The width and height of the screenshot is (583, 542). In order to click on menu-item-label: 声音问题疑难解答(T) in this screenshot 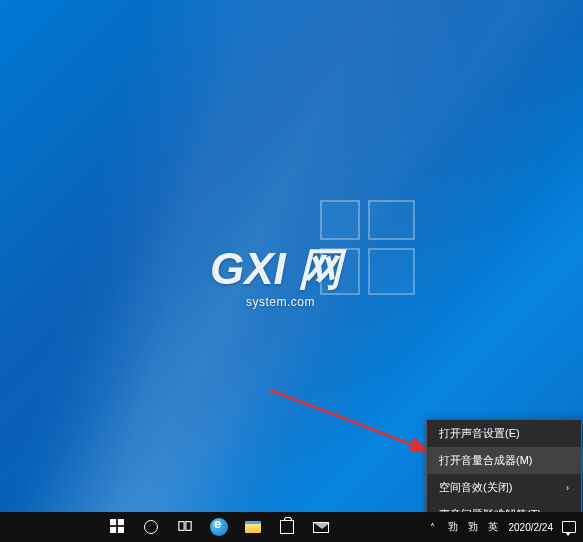, I will do `click(490, 510)`.